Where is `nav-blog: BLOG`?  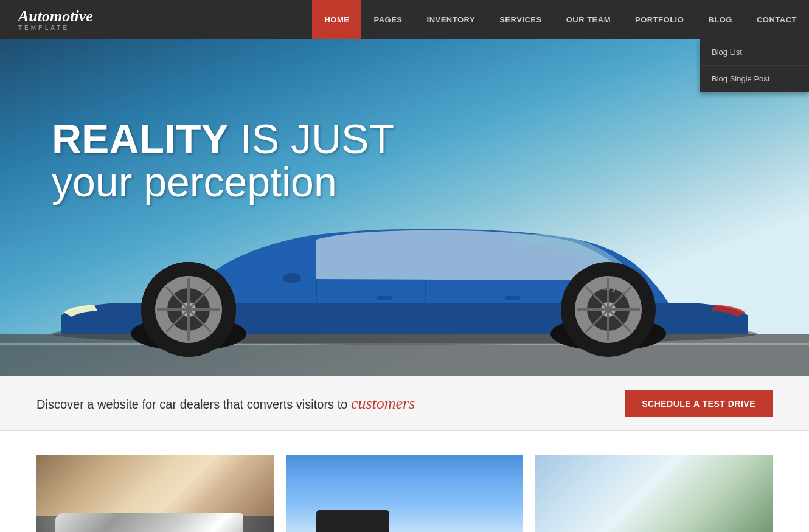 nav-blog: BLOG is located at coordinates (720, 19).